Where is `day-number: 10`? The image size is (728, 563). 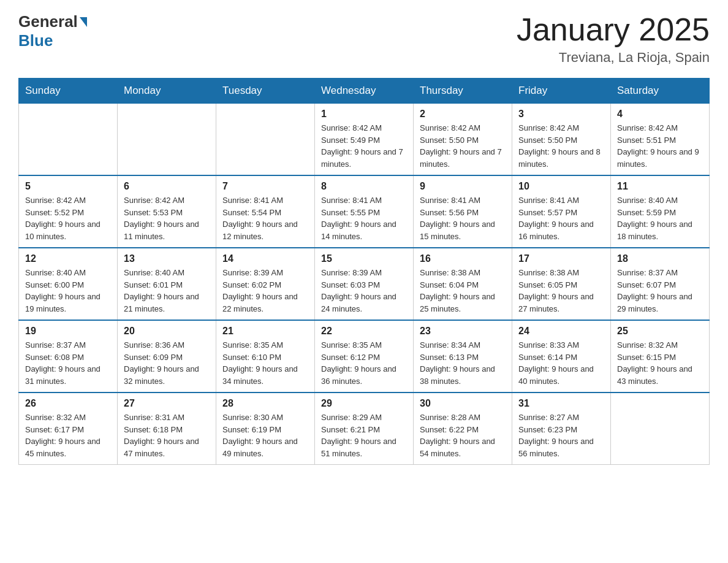
day-number: 10 is located at coordinates (561, 186).